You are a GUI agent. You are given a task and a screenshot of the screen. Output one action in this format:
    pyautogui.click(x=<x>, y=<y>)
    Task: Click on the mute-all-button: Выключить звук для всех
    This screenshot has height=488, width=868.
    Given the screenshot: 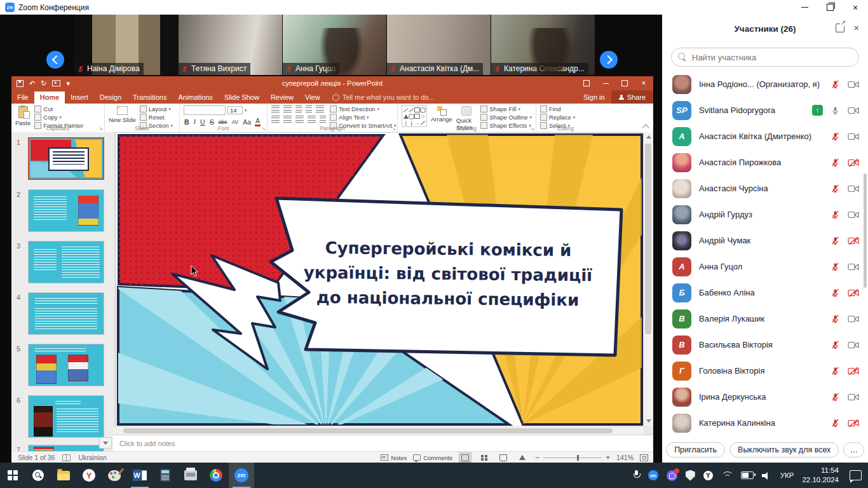 What is the action you would take?
    pyautogui.click(x=784, y=450)
    